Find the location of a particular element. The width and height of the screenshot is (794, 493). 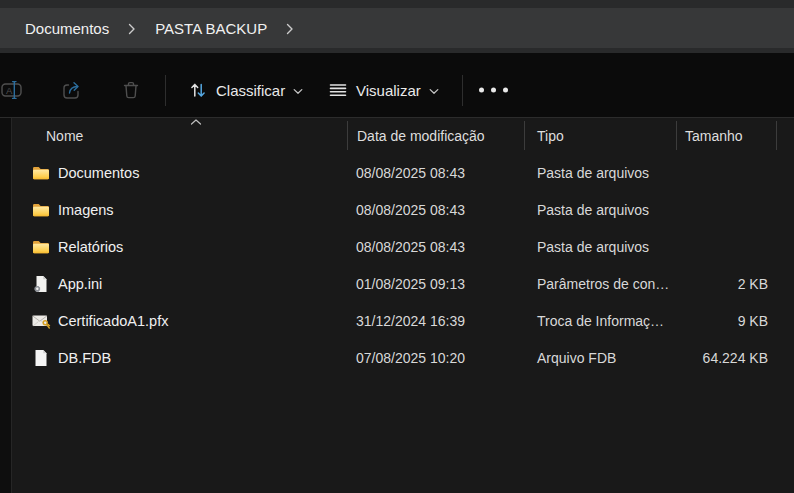

see-more-icon is located at coordinates (482, 90).